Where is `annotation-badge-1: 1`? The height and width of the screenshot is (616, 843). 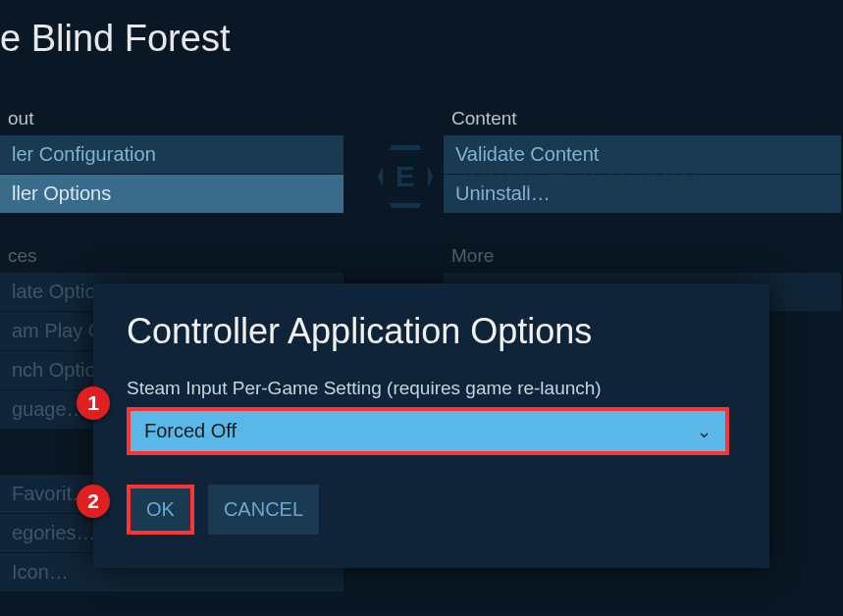
annotation-badge-1: 1 is located at coordinates (93, 403).